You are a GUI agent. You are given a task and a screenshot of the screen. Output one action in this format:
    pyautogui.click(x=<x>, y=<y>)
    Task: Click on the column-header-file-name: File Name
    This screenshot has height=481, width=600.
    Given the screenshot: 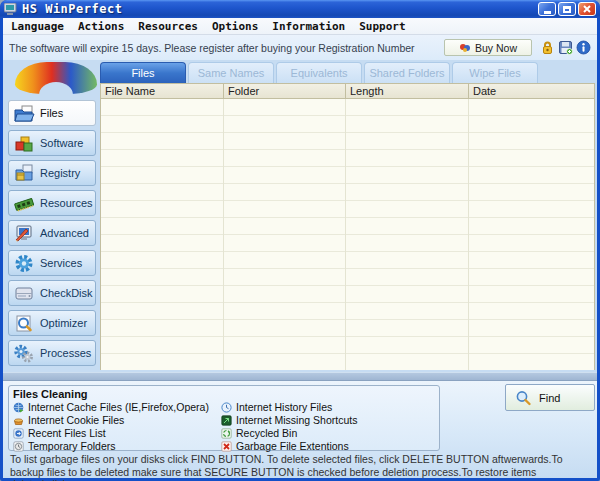 What is the action you would take?
    pyautogui.click(x=162, y=91)
    